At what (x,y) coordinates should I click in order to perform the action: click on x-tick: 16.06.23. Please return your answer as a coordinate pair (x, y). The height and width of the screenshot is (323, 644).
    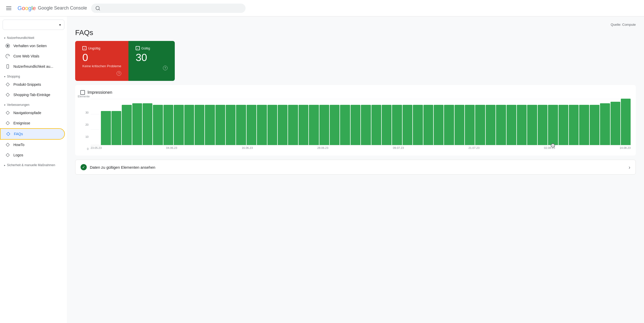
    Looking at the image, I should click on (247, 148).